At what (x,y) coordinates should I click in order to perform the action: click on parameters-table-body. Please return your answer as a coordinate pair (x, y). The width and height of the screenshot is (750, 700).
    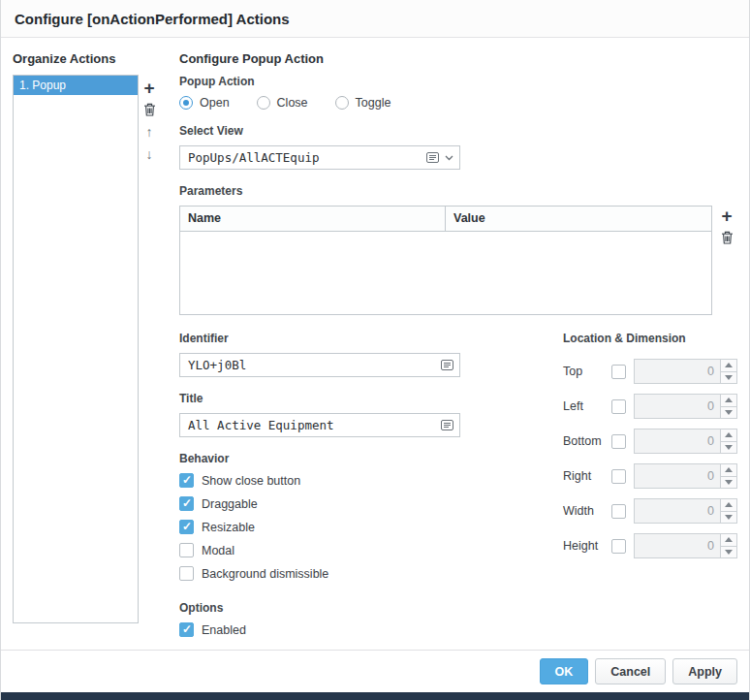
    Looking at the image, I should click on (446, 273).